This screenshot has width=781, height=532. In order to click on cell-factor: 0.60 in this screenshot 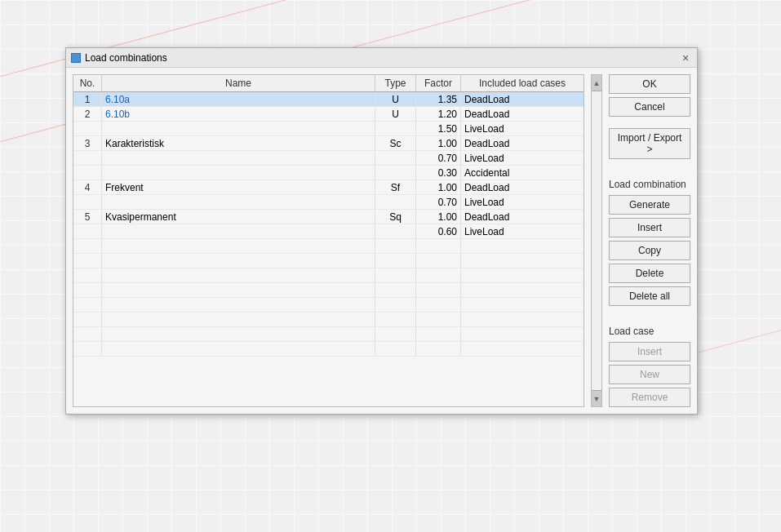, I will do `click(439, 232)`.